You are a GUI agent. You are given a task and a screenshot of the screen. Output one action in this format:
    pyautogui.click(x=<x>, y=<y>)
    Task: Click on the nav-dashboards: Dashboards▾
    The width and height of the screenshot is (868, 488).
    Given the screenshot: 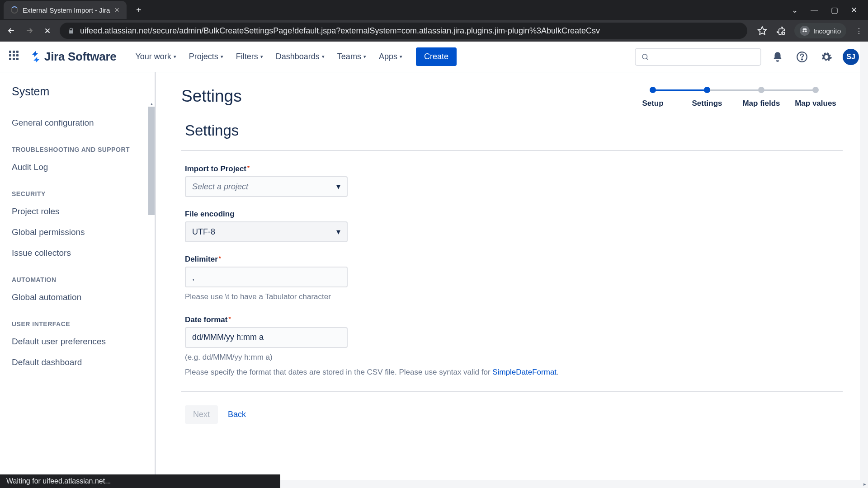 What is the action you would take?
    pyautogui.click(x=300, y=57)
    